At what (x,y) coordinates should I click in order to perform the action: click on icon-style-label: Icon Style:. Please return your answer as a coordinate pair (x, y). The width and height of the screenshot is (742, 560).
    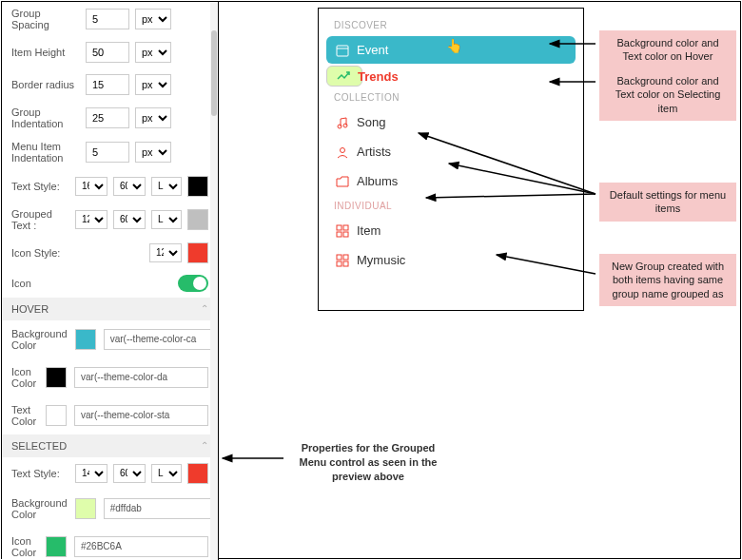
    Looking at the image, I should click on (46, 253).